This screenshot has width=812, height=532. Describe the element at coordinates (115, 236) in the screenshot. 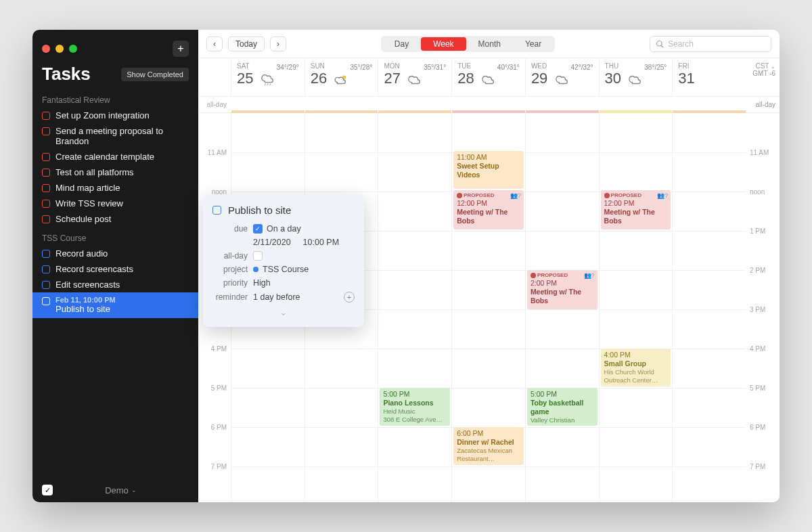

I see `task-group-header: TSS Course` at that location.